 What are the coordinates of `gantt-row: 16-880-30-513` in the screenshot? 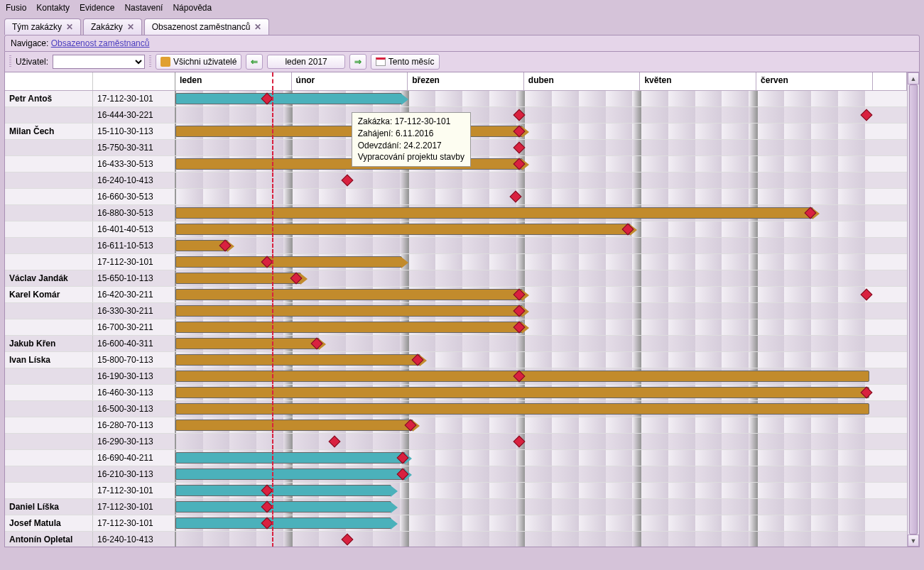 It's located at (456, 213).